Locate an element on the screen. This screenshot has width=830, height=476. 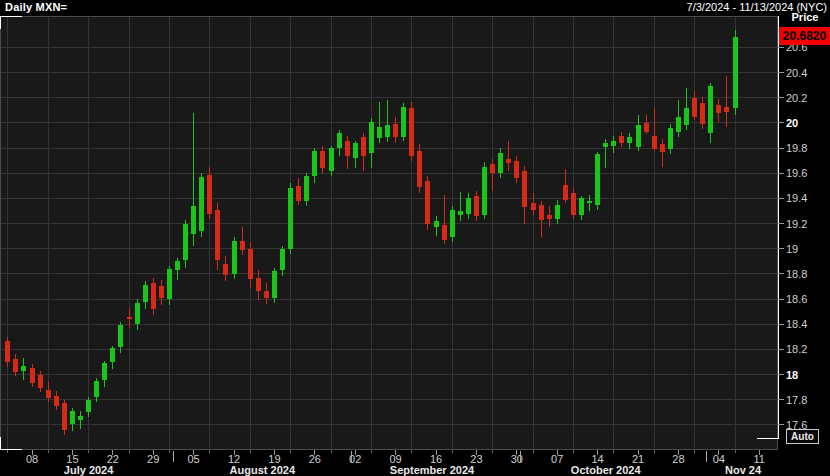
auto-scale-button: Auto is located at coordinates (802, 436).